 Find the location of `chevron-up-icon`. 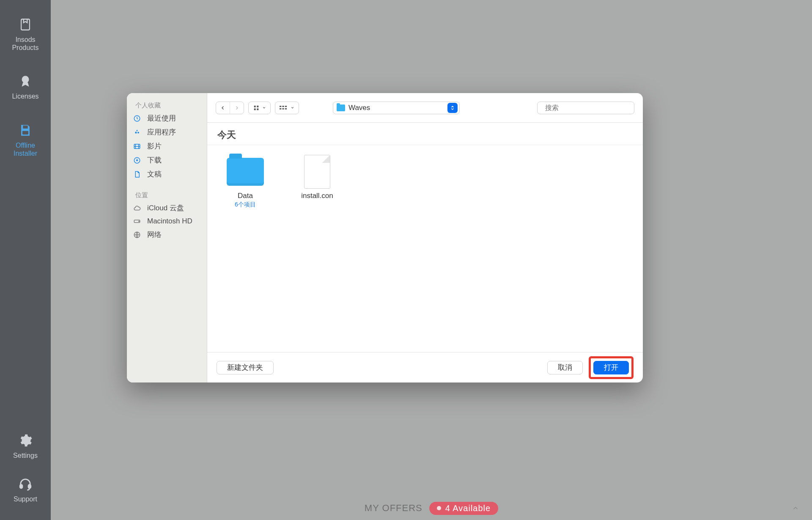

chevron-up-icon is located at coordinates (796, 508).